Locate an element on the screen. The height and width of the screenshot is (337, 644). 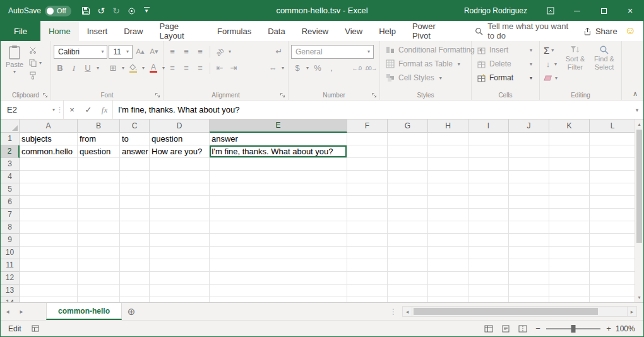
cell-L9 is located at coordinates (612, 240).